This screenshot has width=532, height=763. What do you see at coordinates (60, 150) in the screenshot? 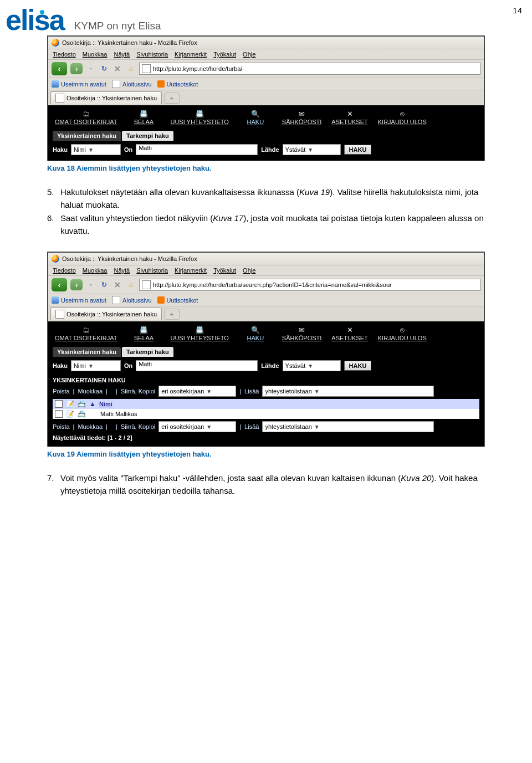
I see `label-haku: Haku` at bounding box center [60, 150].